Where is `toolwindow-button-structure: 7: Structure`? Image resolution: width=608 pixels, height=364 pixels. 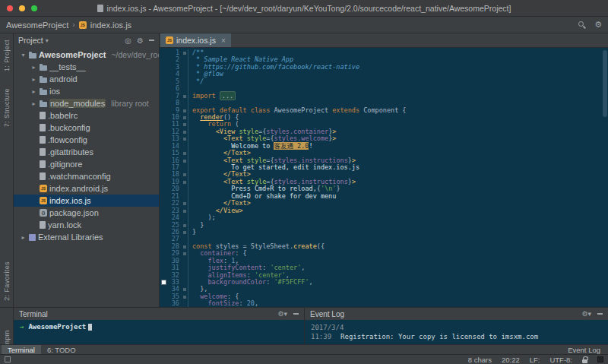
toolwindow-button-structure: 7: Structure is located at coordinates (7, 108).